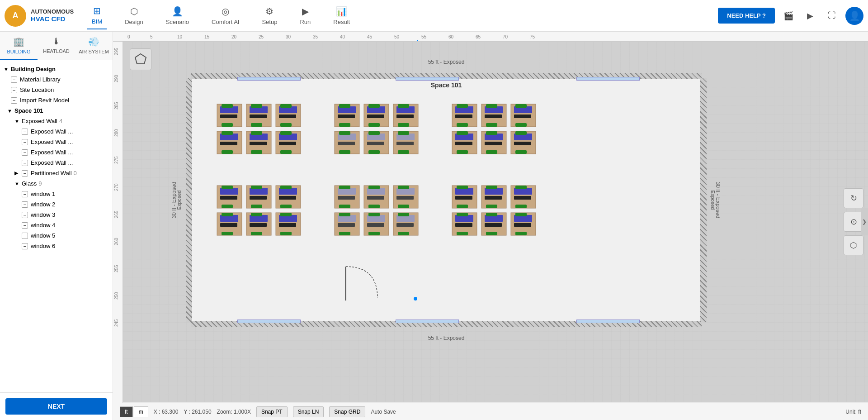 The image size is (868, 420). I want to click on nav-result: 📊 Result, so click(342, 15).